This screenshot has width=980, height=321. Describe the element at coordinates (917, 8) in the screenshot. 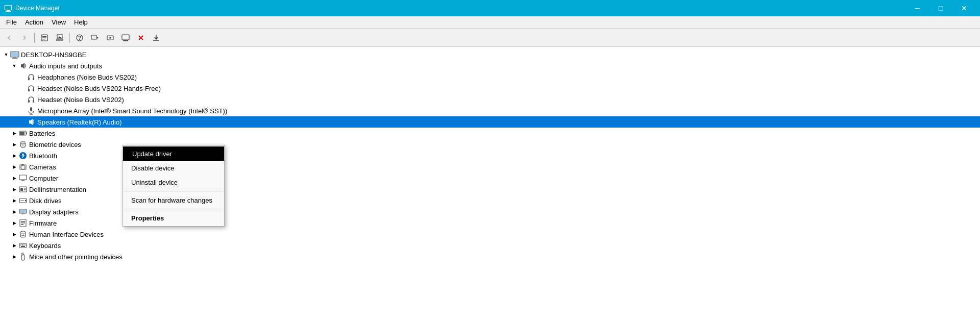

I see `minimize-button: ─` at that location.